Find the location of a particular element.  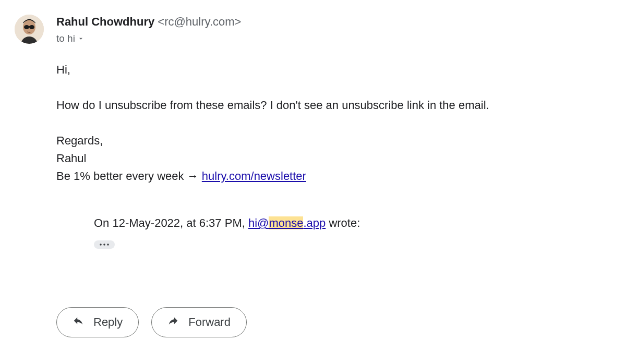

quoted-prefix: On 12-May-2022, at 6:37 PM, is located at coordinates (171, 223).